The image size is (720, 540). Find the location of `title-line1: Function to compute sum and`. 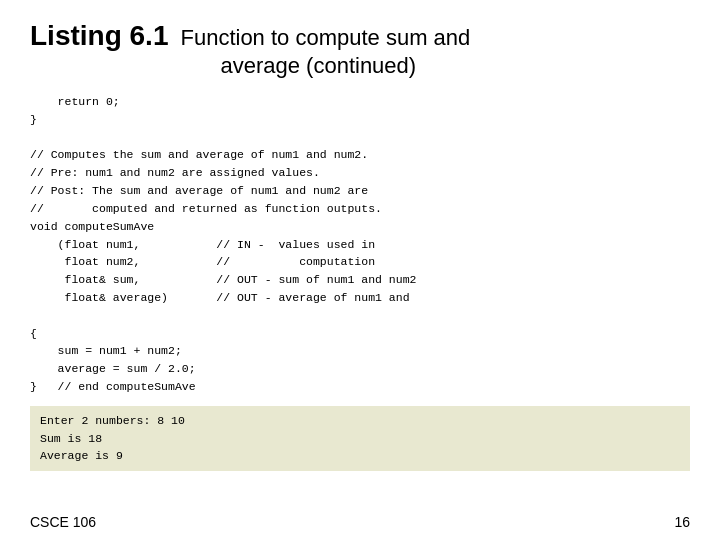

title-line1: Function to compute sum and is located at coordinates (325, 38).